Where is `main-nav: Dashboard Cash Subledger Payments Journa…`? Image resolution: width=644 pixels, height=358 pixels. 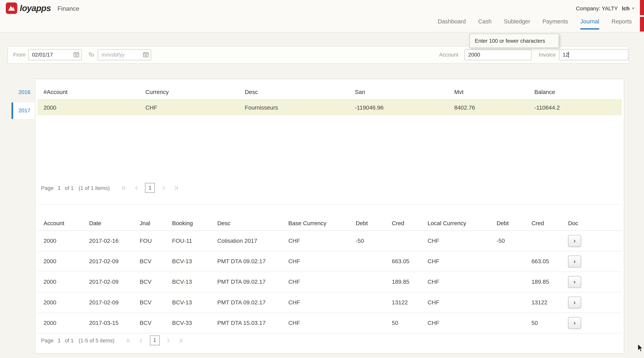
main-nav: Dashboard Cash Subledger Payments Journa… is located at coordinates (535, 24).